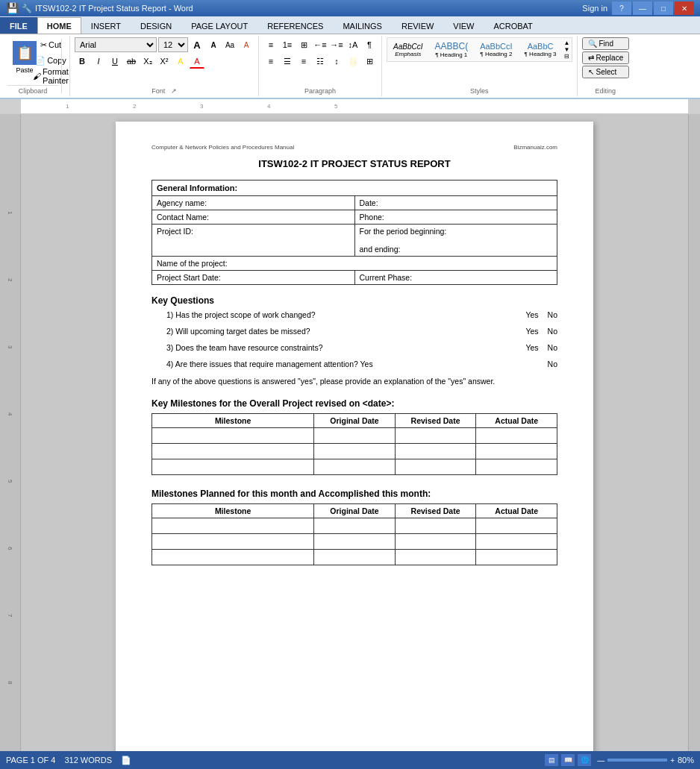  What do you see at coordinates (10, 437) in the screenshot?
I see `left-margin-ruler: 1 2 3 4 5 6 7 8` at bounding box center [10, 437].